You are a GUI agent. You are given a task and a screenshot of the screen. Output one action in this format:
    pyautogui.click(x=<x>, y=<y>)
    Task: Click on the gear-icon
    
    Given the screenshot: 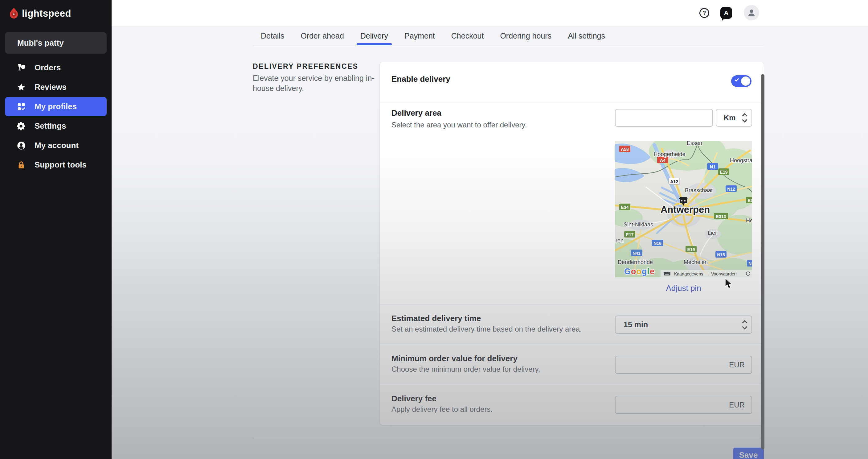 What is the action you would take?
    pyautogui.click(x=22, y=126)
    